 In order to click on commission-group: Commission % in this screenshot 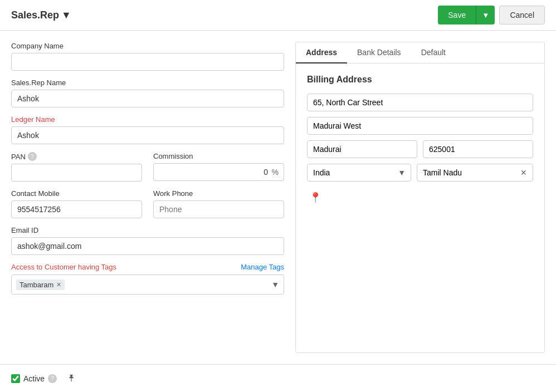, I will do `click(218, 167)`.